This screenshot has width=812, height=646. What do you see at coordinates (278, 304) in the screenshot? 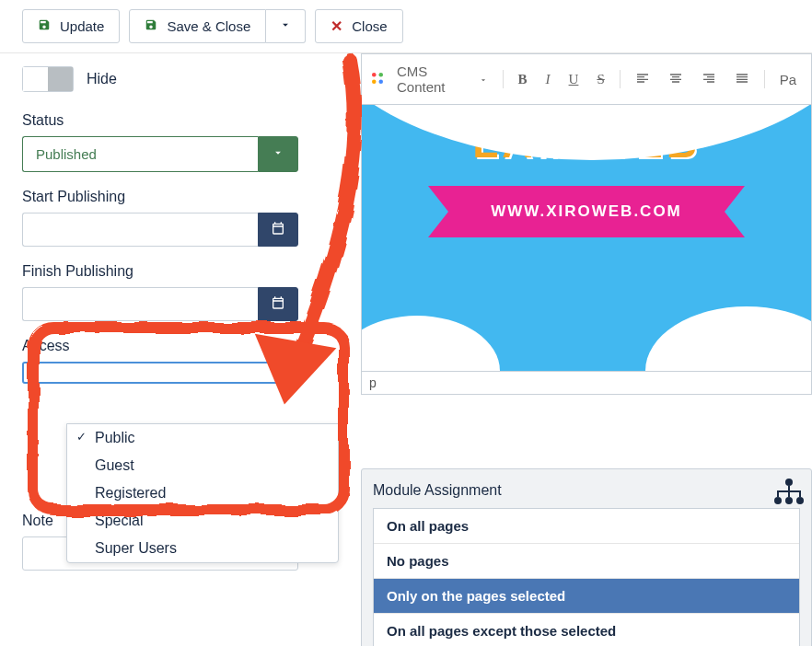
I see `finish-publishing-calendar-button` at bounding box center [278, 304].